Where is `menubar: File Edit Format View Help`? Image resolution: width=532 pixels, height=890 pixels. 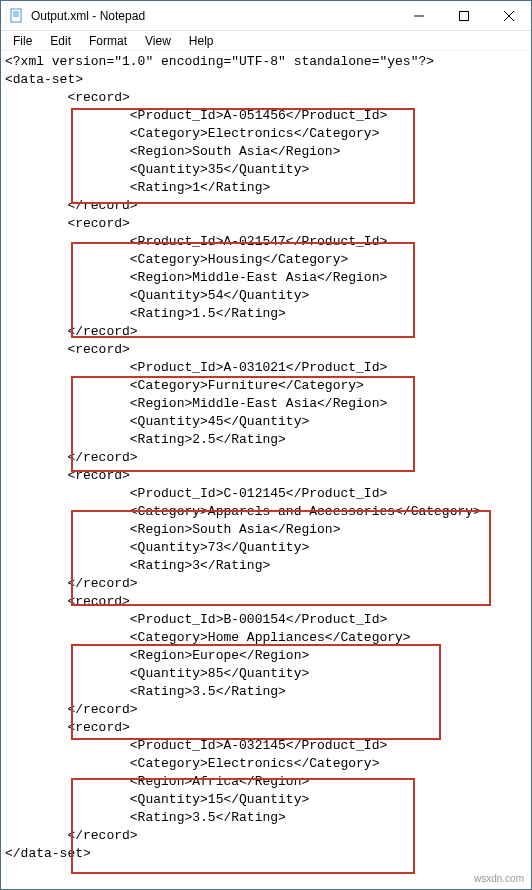
menubar: File Edit Format View Help is located at coordinates (266, 41).